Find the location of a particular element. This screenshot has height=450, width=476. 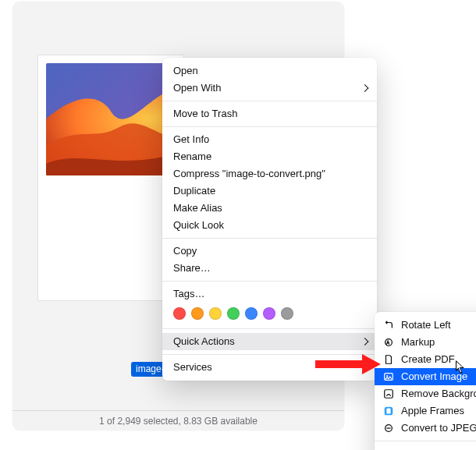

jpeg-icon is located at coordinates (389, 428).